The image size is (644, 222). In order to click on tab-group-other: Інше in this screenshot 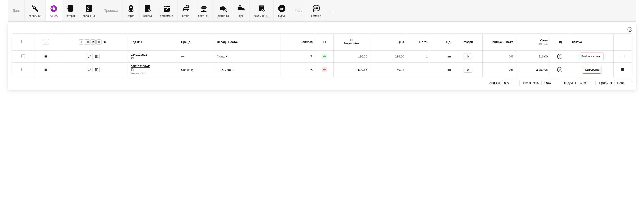, I will do `click(298, 11)`.